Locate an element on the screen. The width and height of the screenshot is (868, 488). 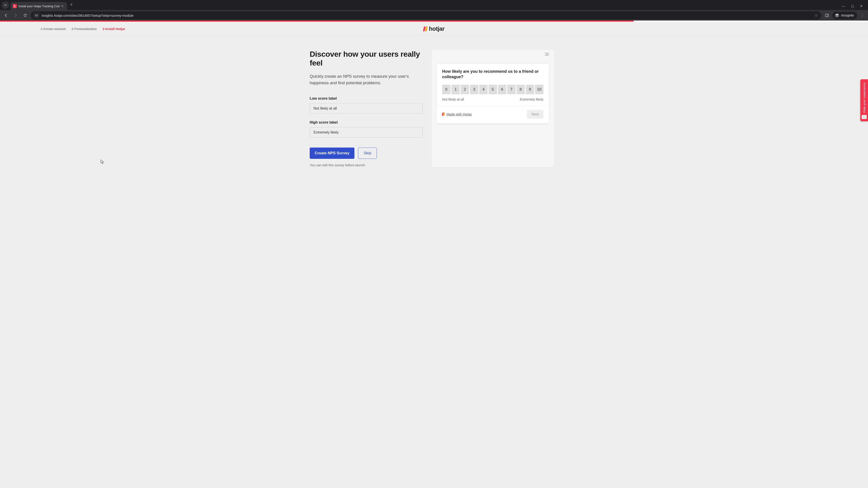
nps-high-label: Extremely likely is located at coordinates (532, 99).